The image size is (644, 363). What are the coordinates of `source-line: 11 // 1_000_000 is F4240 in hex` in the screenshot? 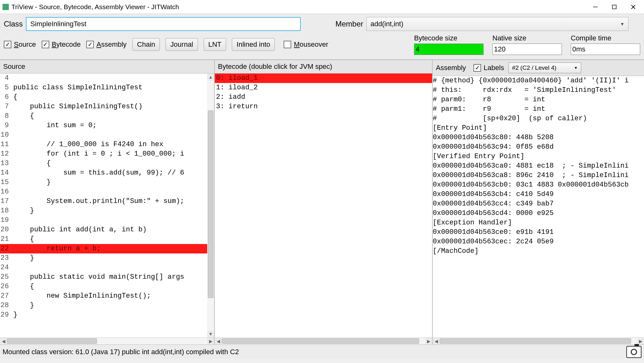 It's located at (104, 145).